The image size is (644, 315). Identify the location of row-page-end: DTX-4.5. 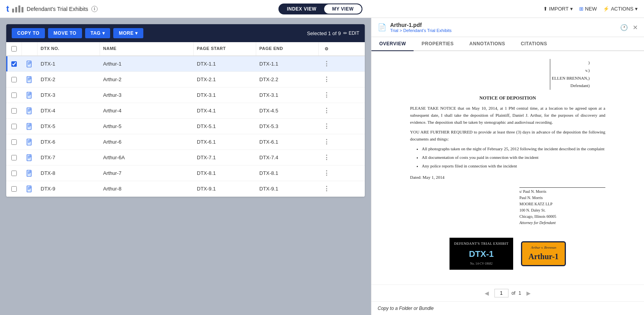
(287, 111).